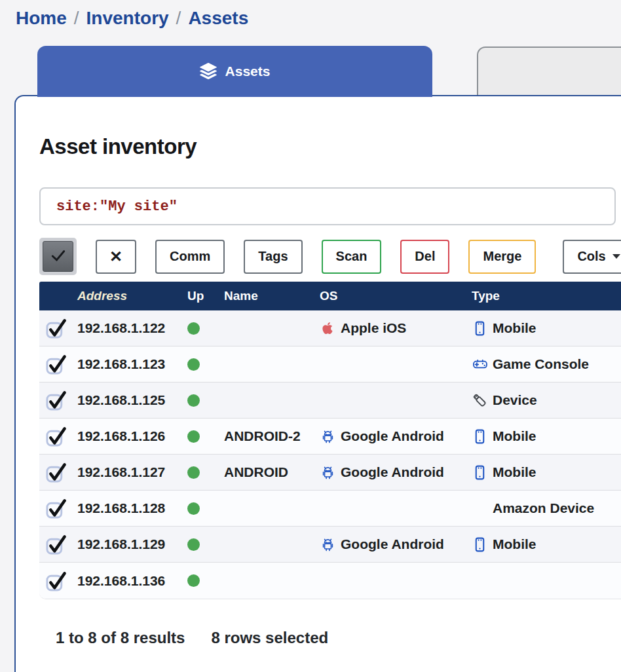 This screenshot has width=621, height=672. What do you see at coordinates (330, 296) in the screenshot?
I see `table-header-row: Address Up Name OS Type` at bounding box center [330, 296].